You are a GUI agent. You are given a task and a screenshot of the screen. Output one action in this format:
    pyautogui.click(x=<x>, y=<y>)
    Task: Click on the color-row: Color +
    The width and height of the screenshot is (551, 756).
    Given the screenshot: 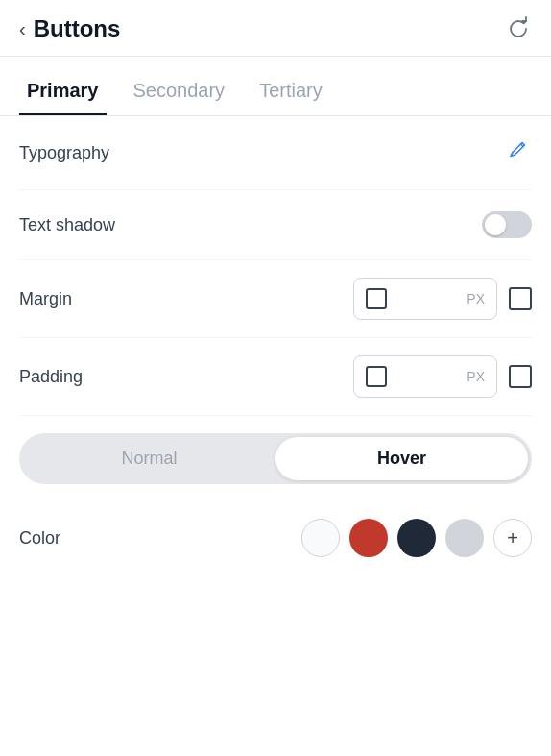 What is the action you would take?
    pyautogui.click(x=276, y=538)
    